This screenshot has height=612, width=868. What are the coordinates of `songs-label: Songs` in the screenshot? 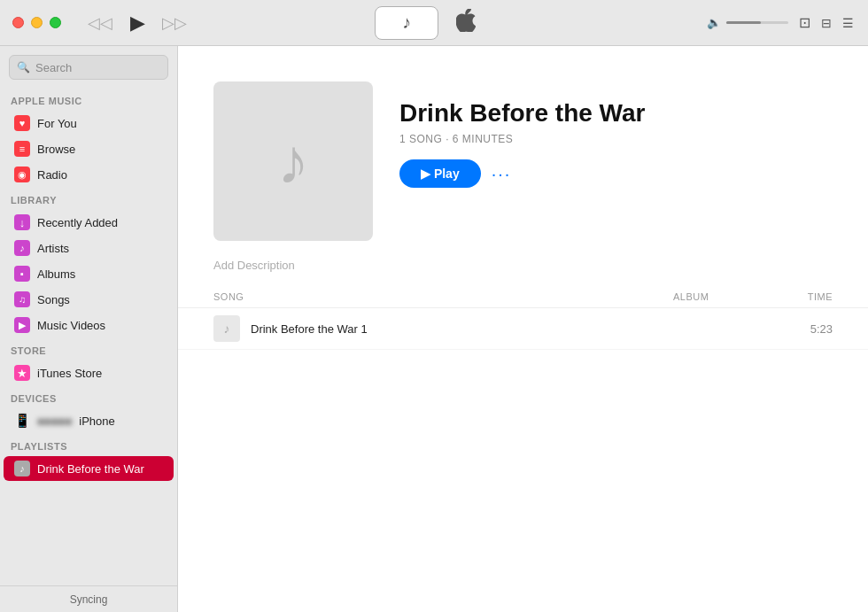 It's located at (53, 299).